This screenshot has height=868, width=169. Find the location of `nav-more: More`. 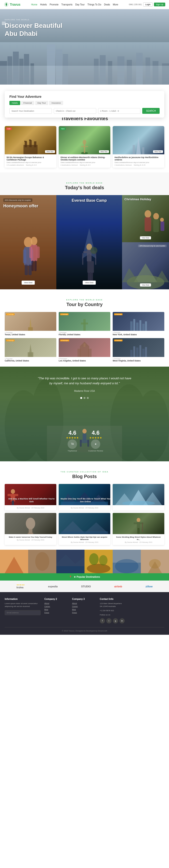

nav-more: More is located at coordinates (116, 5).